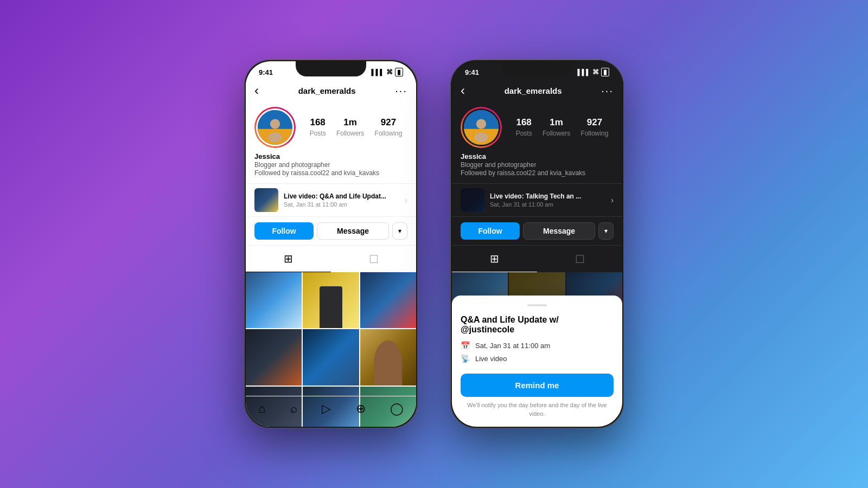  I want to click on username-2: dark_emeralds, so click(533, 91).